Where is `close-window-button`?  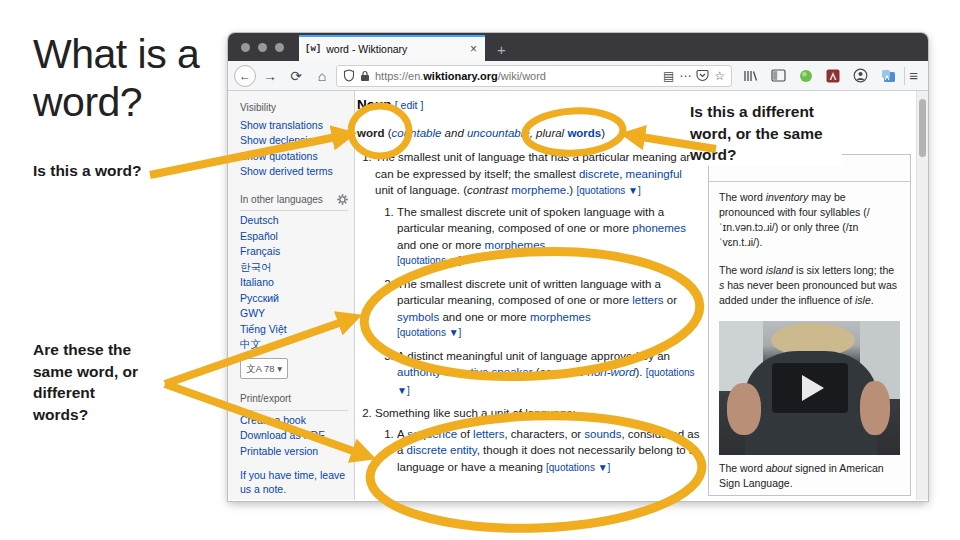
close-window-button is located at coordinates (246, 48).